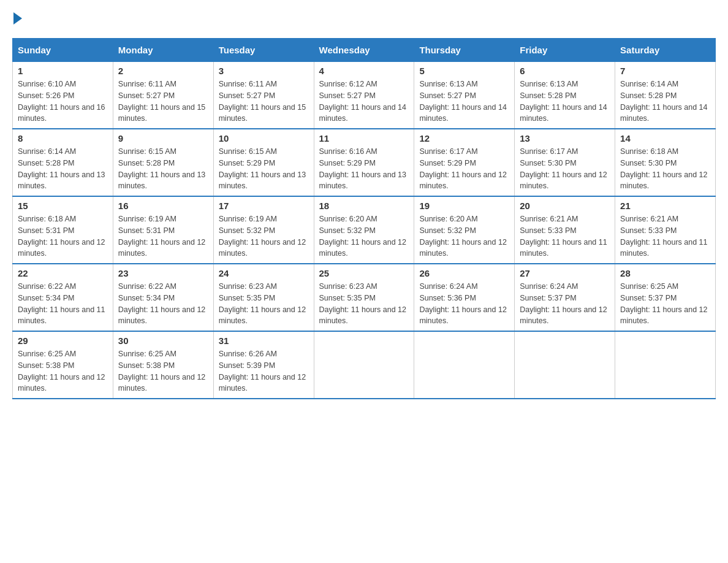 Image resolution: width=728 pixels, height=563 pixels. What do you see at coordinates (163, 50) in the screenshot?
I see `column-header-monday: Monday` at bounding box center [163, 50].